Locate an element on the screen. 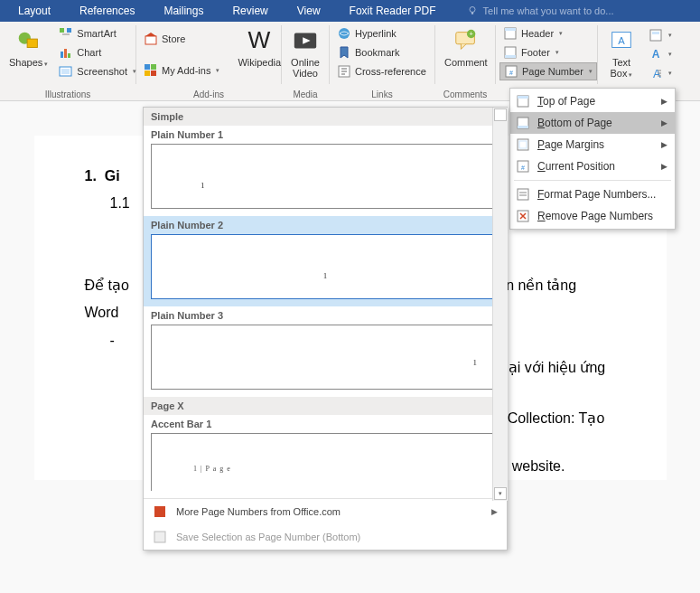 The height and width of the screenshot is (593, 700). chart-button: Chart is located at coordinates (98, 52).